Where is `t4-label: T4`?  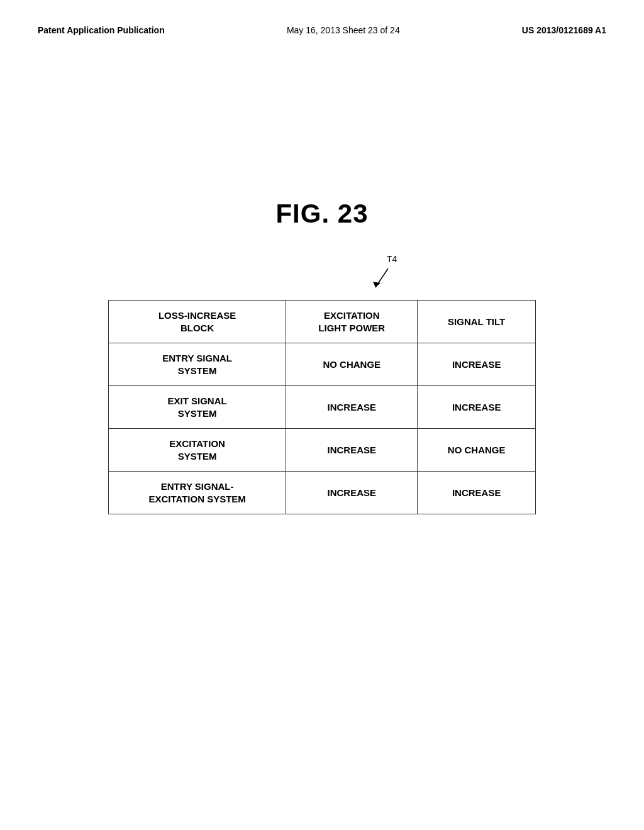 t4-label: T4 is located at coordinates (392, 259).